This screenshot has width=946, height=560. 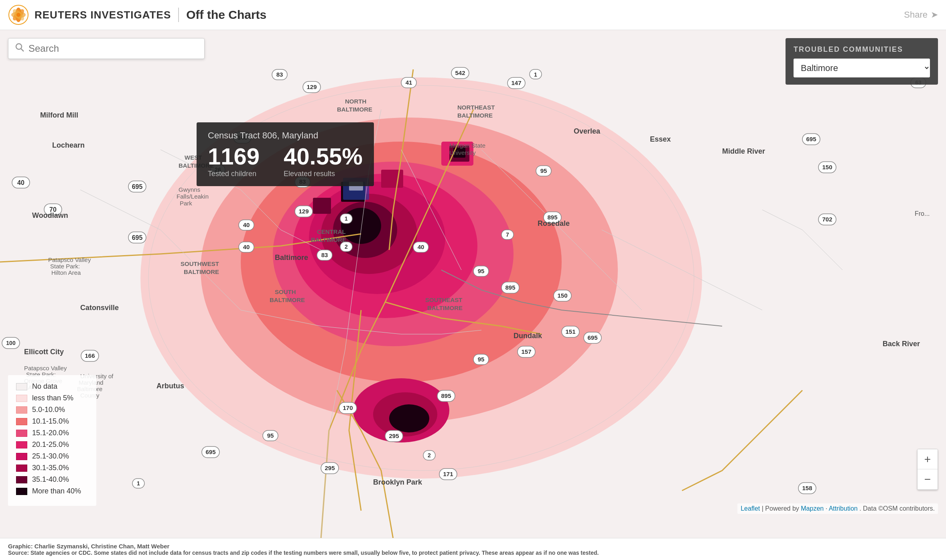 I want to click on elevated-label: Elevated results, so click(x=323, y=174).